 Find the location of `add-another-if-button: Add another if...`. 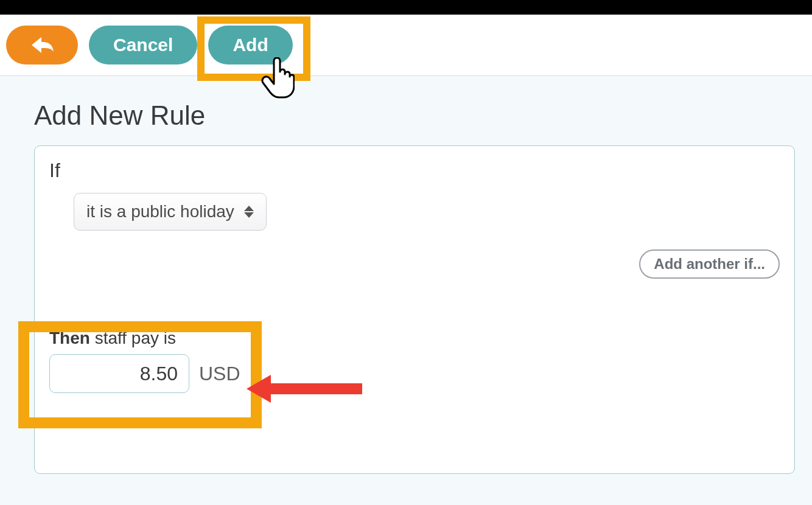

add-another-if-button: Add another if... is located at coordinates (710, 264).